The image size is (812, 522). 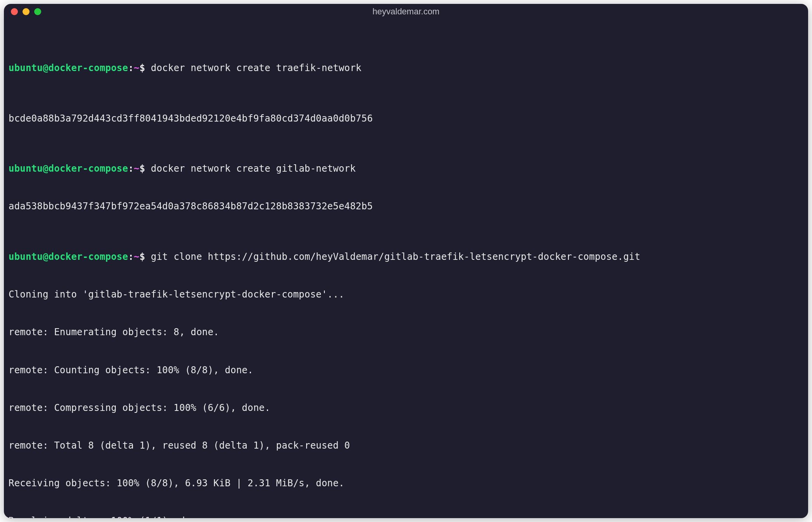 What do you see at coordinates (406, 370) in the screenshot?
I see `terminal-output: remote: Counting objects: 100% (8/8), do…` at bounding box center [406, 370].